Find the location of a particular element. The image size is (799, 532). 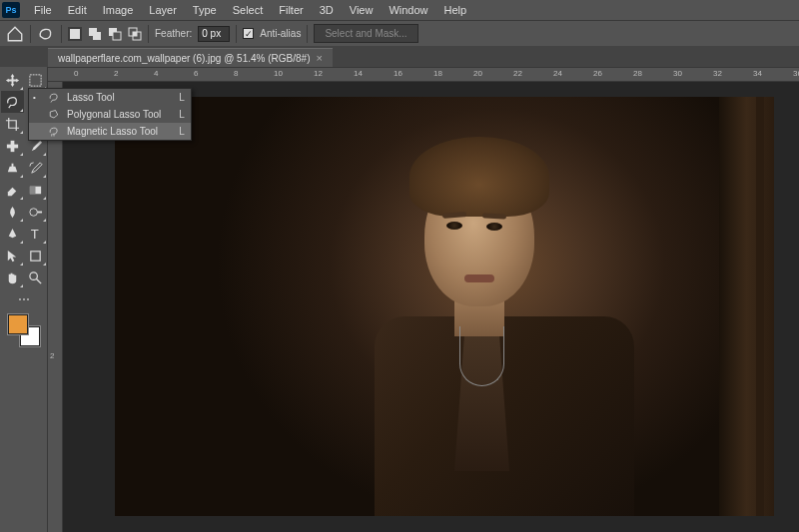

selection-subtract-icon is located at coordinates (115, 34).